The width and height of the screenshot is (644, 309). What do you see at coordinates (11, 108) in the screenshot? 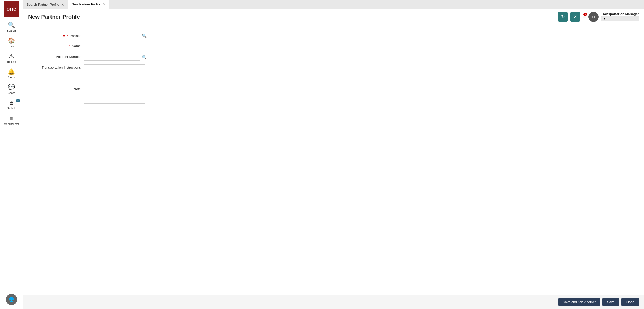
I see `sidebar-label-switch: Switch` at bounding box center [11, 108].